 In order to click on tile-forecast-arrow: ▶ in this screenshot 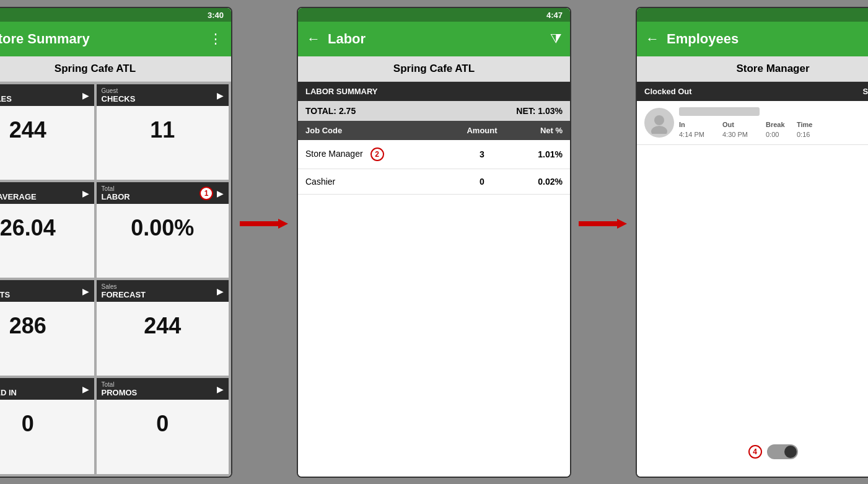, I will do `click(221, 291)`.